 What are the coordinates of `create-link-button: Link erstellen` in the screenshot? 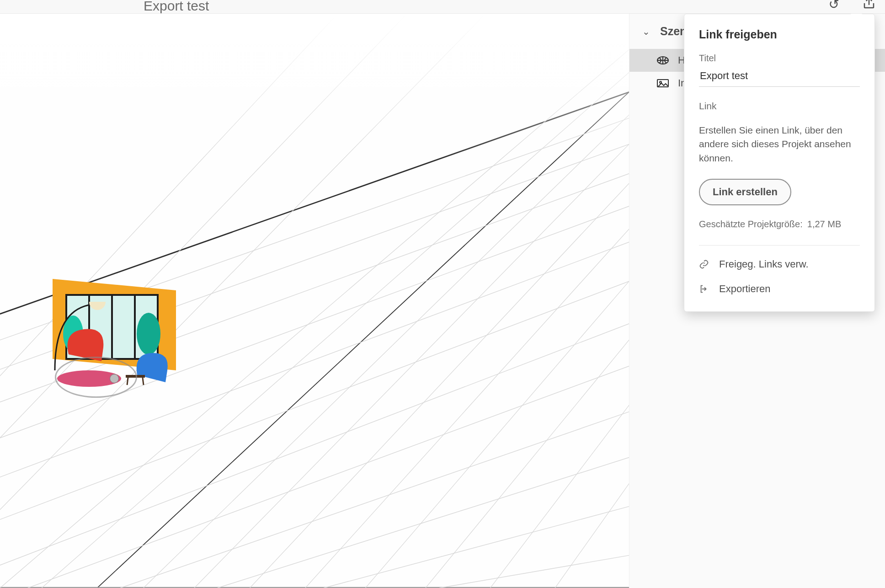 It's located at (745, 192).